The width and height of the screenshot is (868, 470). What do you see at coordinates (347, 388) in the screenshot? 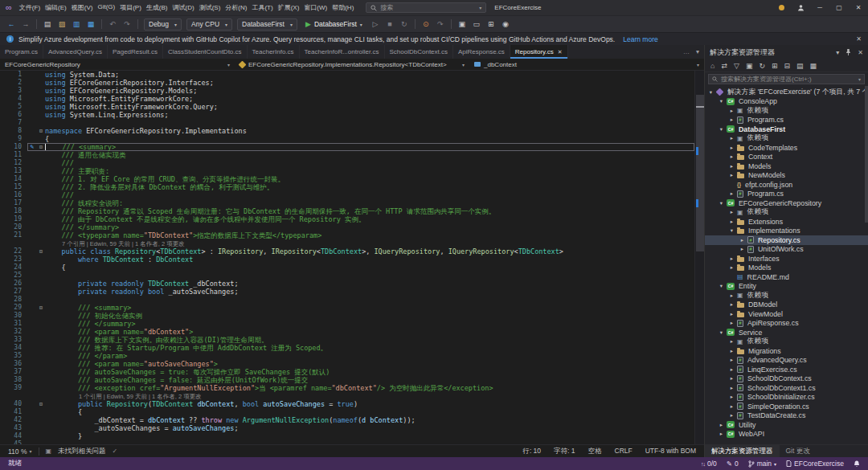
I see `code-line: 39 /// <exception cref="ArgumentNullExce…` at bounding box center [347, 388].